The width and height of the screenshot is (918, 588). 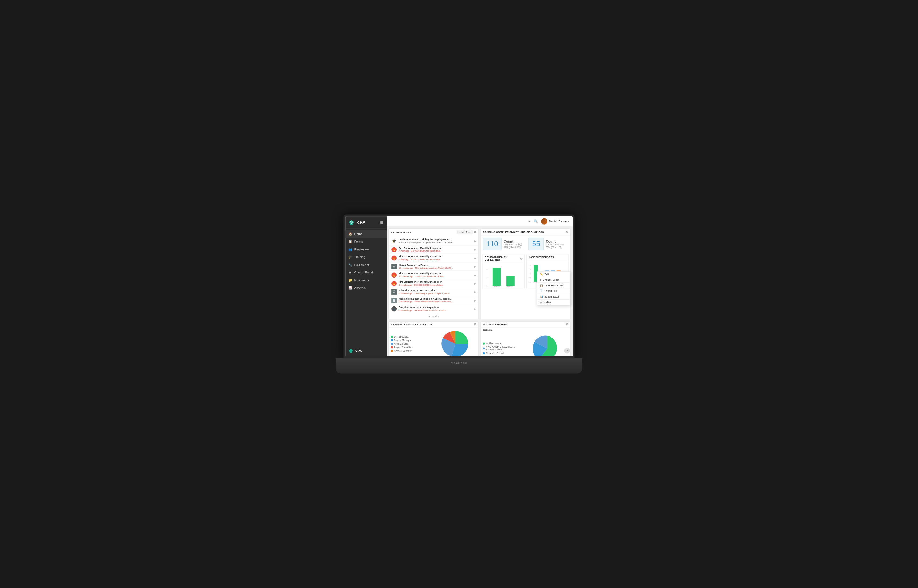 What do you see at coordinates (525, 339) in the screenshot?
I see `todays-reports-widget: TODAY'S REPORTS ⚙ 12/21/21 Incident Repo…` at bounding box center [525, 339].